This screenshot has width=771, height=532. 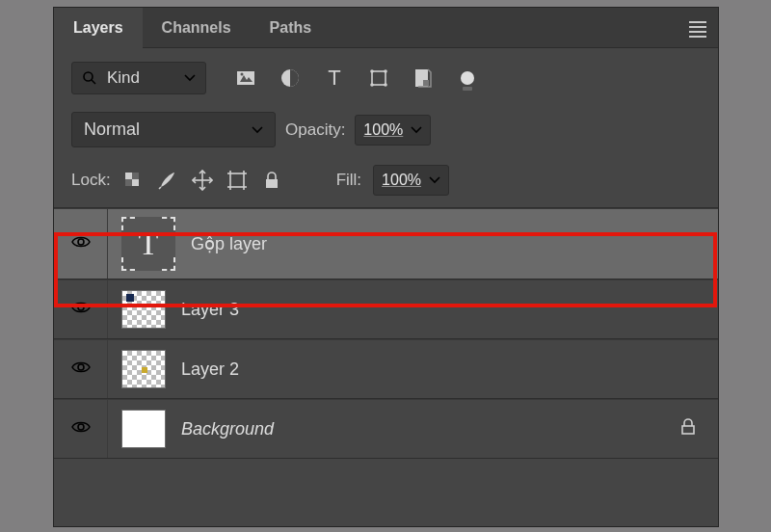 What do you see at coordinates (290, 78) in the screenshot?
I see `adjustment-layer-filter-icon` at bounding box center [290, 78].